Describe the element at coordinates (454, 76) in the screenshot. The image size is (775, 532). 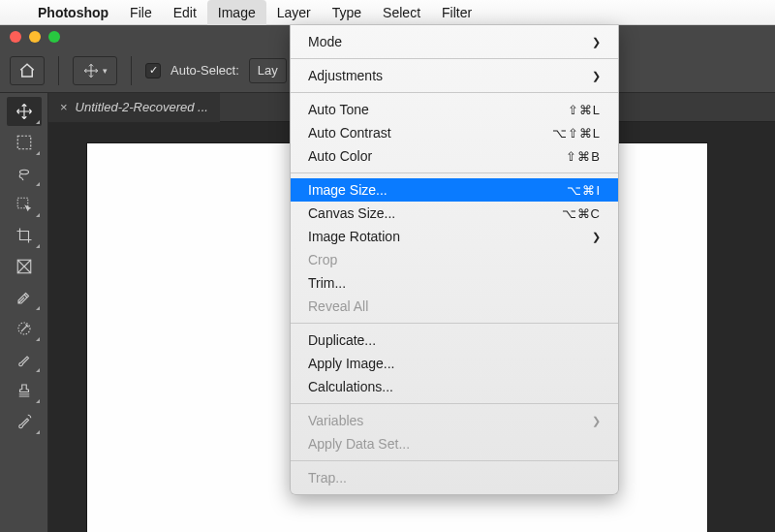
I see `menu-item-adjustments: Adjustments❯` at that location.